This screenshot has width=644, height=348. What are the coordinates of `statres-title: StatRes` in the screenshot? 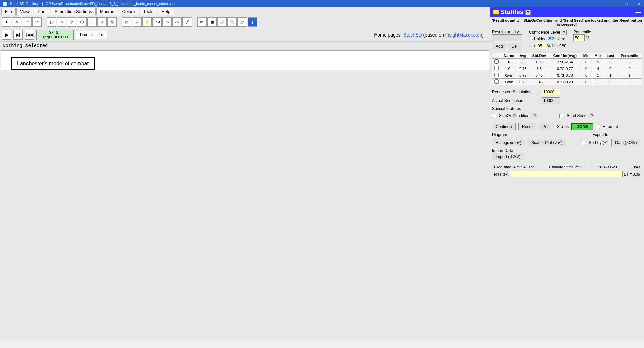 It's located at (512, 12).